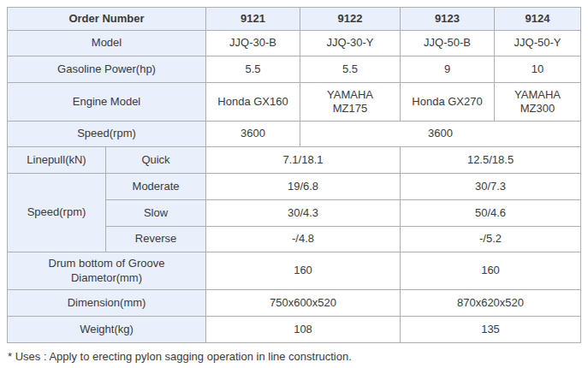 Image resolution: width=588 pixels, height=368 pixels. I want to click on col-header-9123: 9123, so click(448, 19).